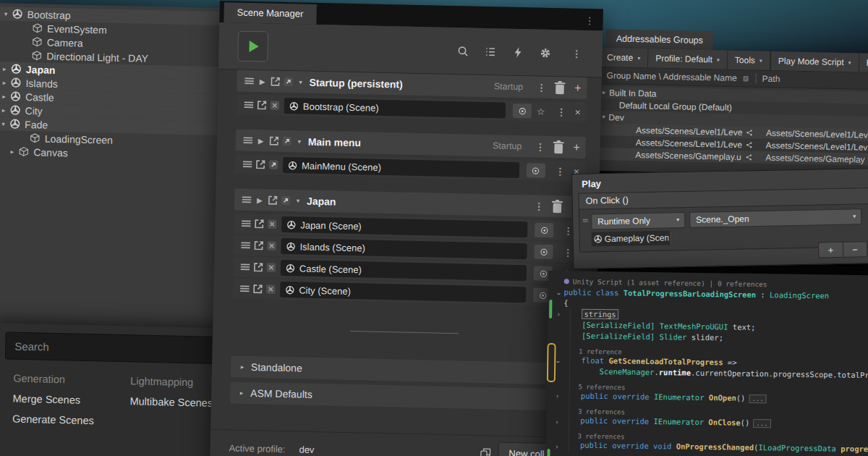 This screenshot has width=868, height=456. What do you see at coordinates (412, 109) in the screenshot?
I see `scene-row-bootstrap: Bootstrap (Scene) ☆ ⋮ ×` at bounding box center [412, 109].